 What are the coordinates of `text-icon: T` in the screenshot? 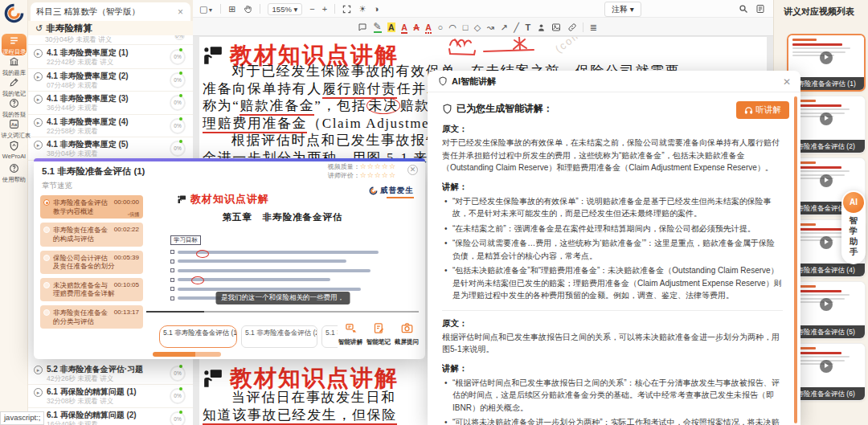 It's located at (527, 27).